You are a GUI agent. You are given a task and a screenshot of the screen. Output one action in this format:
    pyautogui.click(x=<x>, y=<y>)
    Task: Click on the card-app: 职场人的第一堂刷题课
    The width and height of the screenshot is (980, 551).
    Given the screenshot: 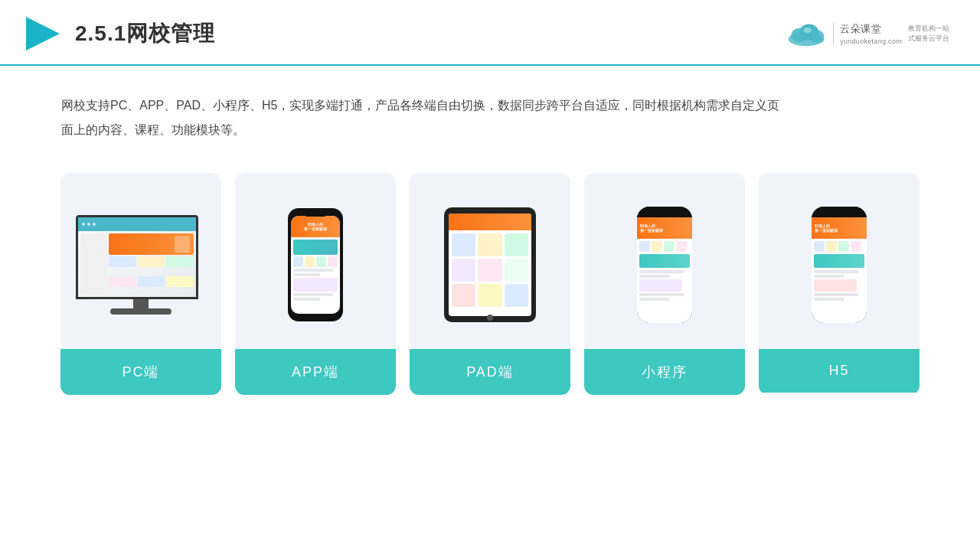 What is the action you would take?
    pyautogui.click(x=315, y=284)
    